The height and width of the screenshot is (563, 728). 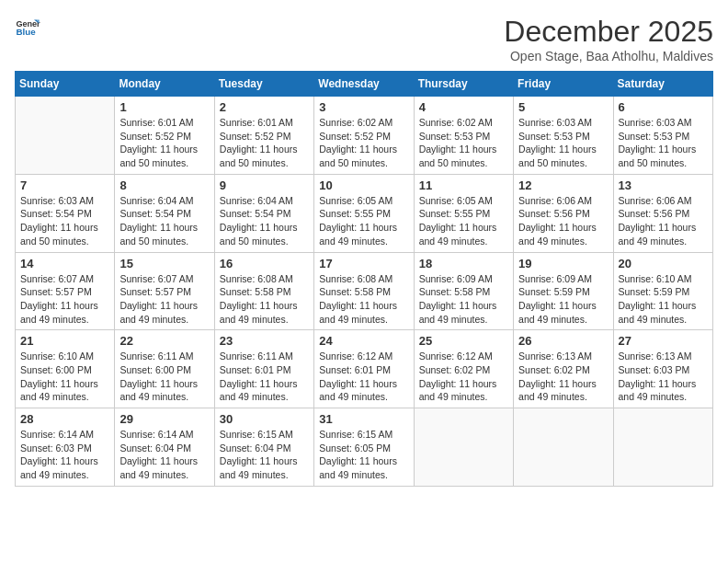 What do you see at coordinates (364, 370) in the screenshot?
I see `calendar-week-4: 21Sunrise: 6:10 AM Sunset: 6:00 PM Dayli…` at bounding box center [364, 370].